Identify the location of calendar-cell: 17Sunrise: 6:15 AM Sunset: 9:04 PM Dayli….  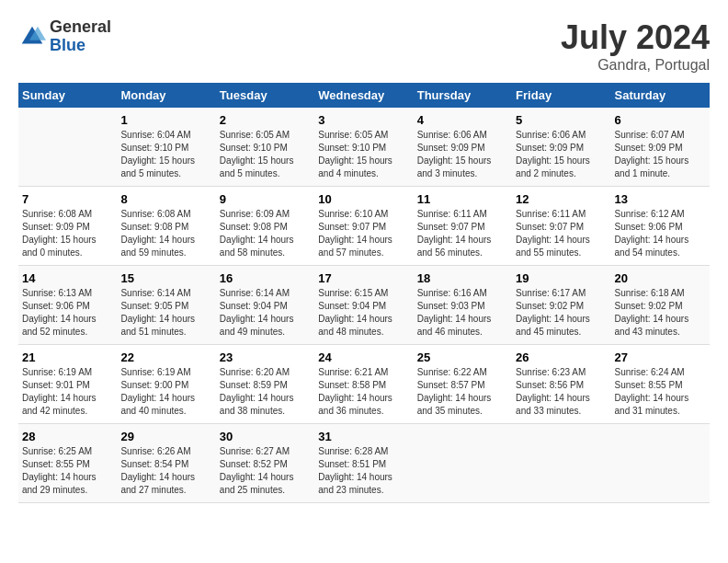
(364, 305).